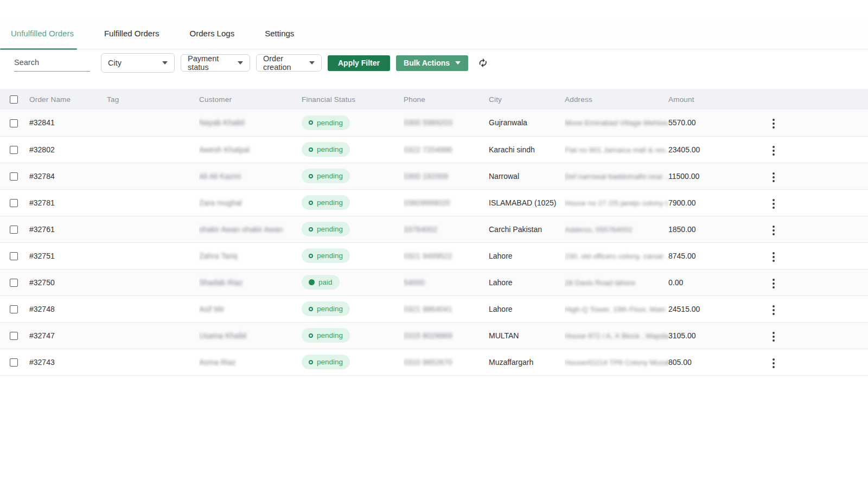  What do you see at coordinates (712, 362) in the screenshot?
I see `amount-cell: 805.00` at bounding box center [712, 362].